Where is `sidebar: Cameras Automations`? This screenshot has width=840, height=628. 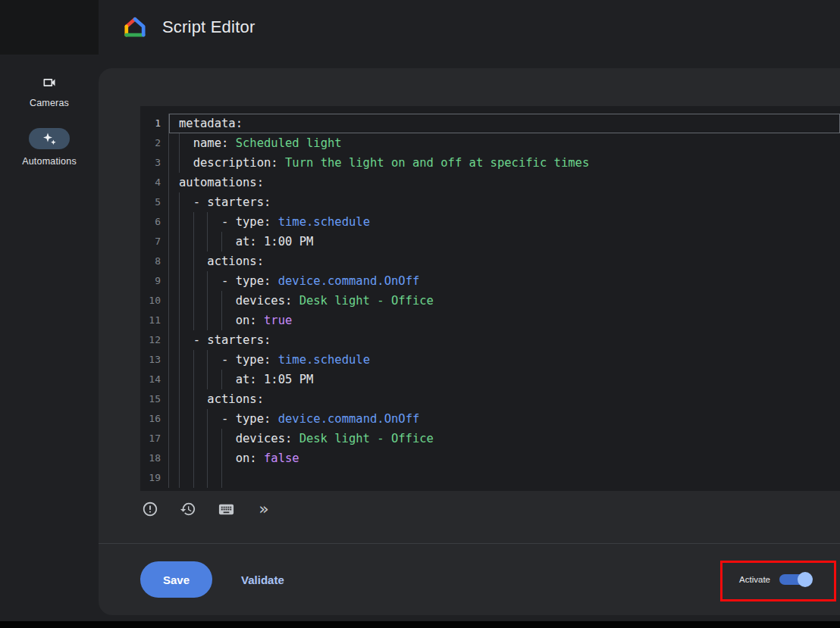 sidebar: Cameras Automations is located at coordinates (49, 336).